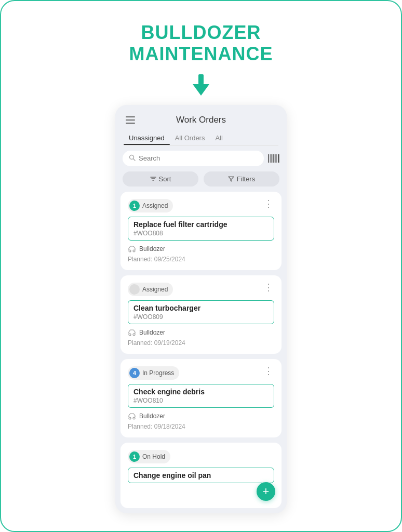 This screenshot has height=532, width=402. What do you see at coordinates (201, 231) in the screenshot?
I see `work-order-card-1: 1 Assigned ⋮ Replace fuel filter cartrid…` at bounding box center [201, 231].